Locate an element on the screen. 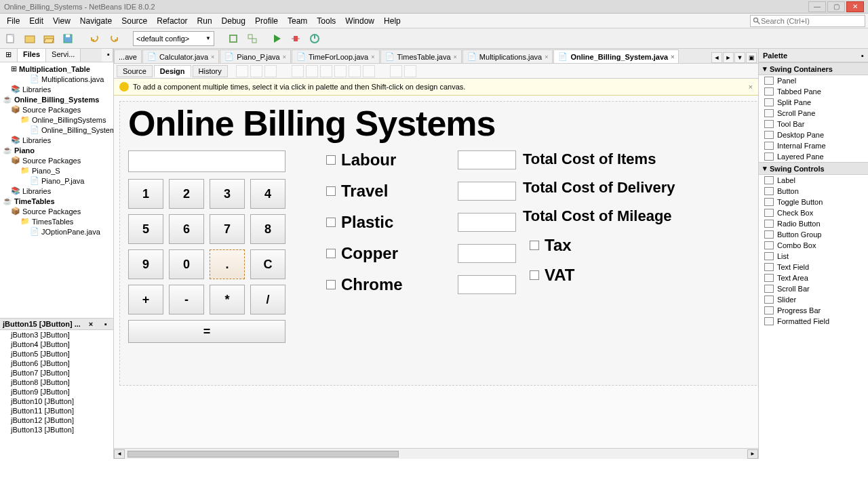  palette-item: Label is located at coordinates (814, 180).